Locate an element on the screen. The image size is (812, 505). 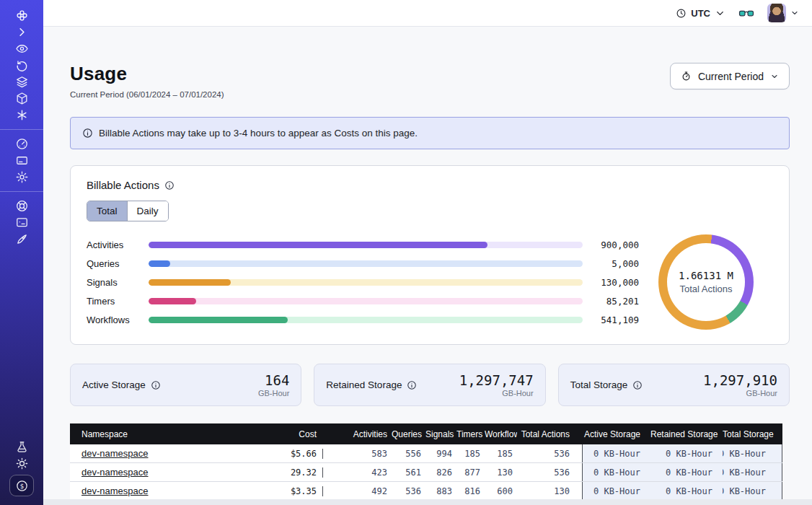
active-storage-label: Active Storage is located at coordinates (114, 385).